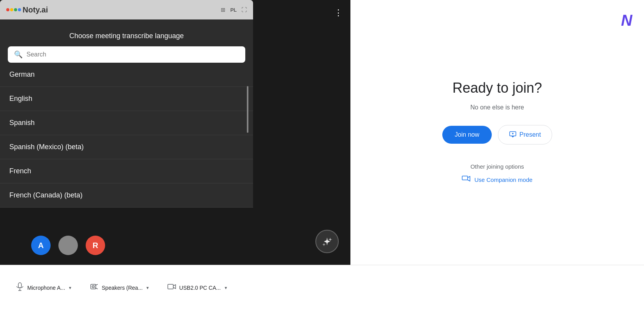 The width and height of the screenshot is (644, 310). I want to click on top-right-n-icon: N, so click(627, 20).